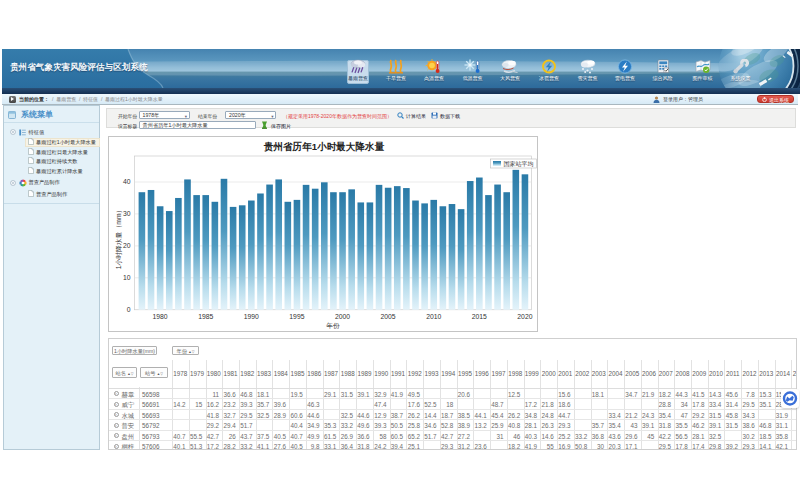 The height and width of the screenshot is (500, 800). I want to click on svg-text: 1985, so click(206, 316).